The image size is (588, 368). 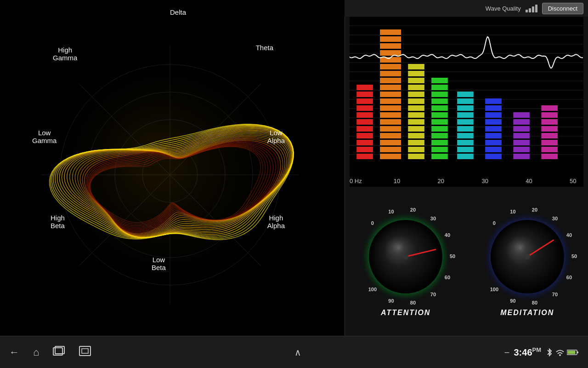 What do you see at coordinates (59, 351) in the screenshot?
I see `recents-icon` at bounding box center [59, 351].